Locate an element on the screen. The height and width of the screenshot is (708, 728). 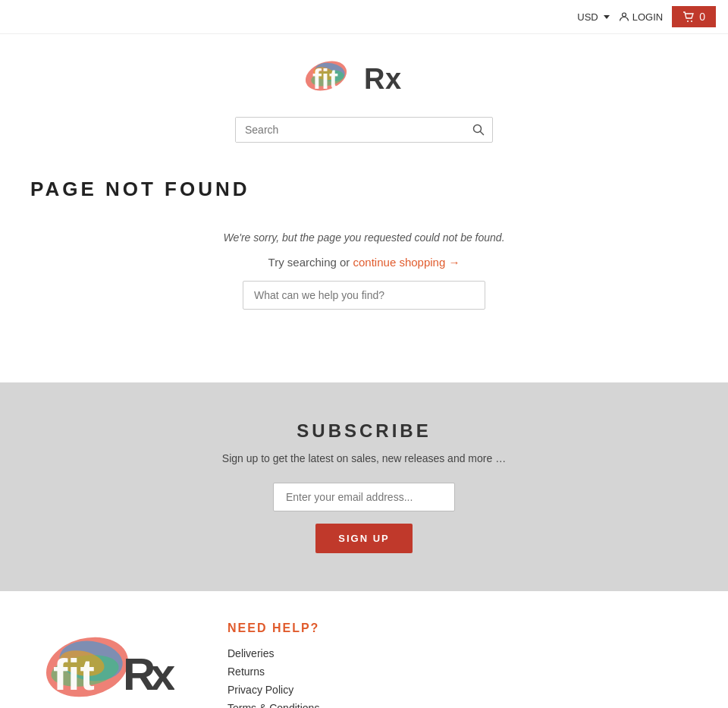
footer-links-list: Deliveries Returns Privacy Policy Terms … is located at coordinates (455, 678).